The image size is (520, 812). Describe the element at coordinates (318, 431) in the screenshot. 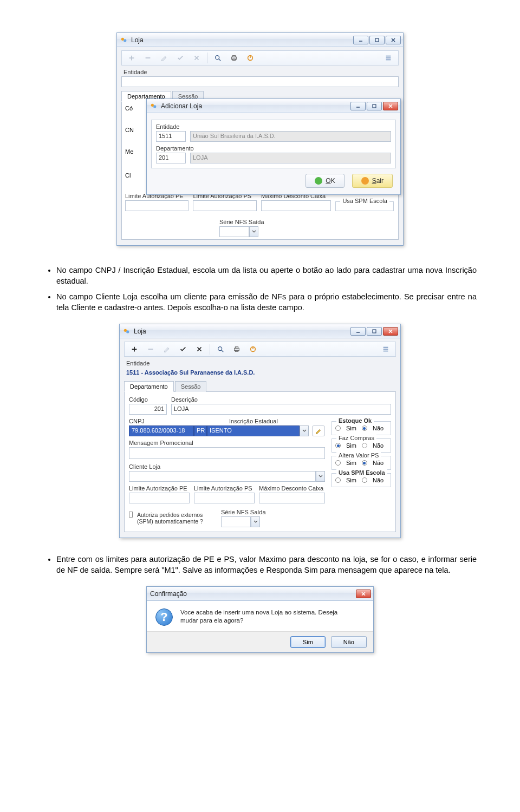

I see `edit-inscr-button` at that location.